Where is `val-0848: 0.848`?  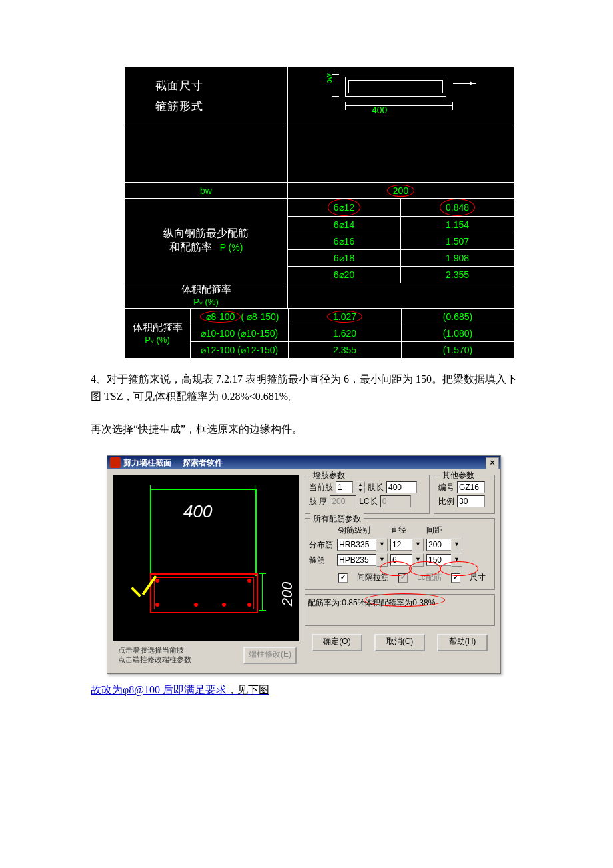 val-0848: 0.848 is located at coordinates (457, 207).